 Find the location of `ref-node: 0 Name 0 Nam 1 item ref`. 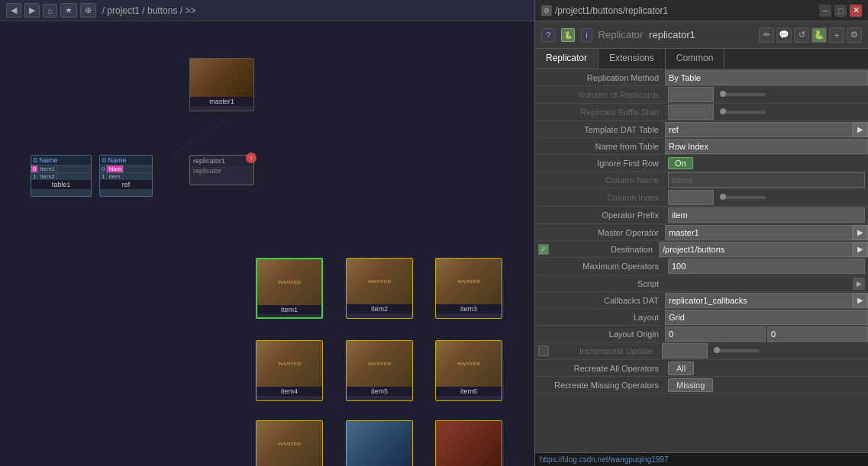

ref-node: 0 Name 0 Nam 1 item ref is located at coordinates (126, 175).